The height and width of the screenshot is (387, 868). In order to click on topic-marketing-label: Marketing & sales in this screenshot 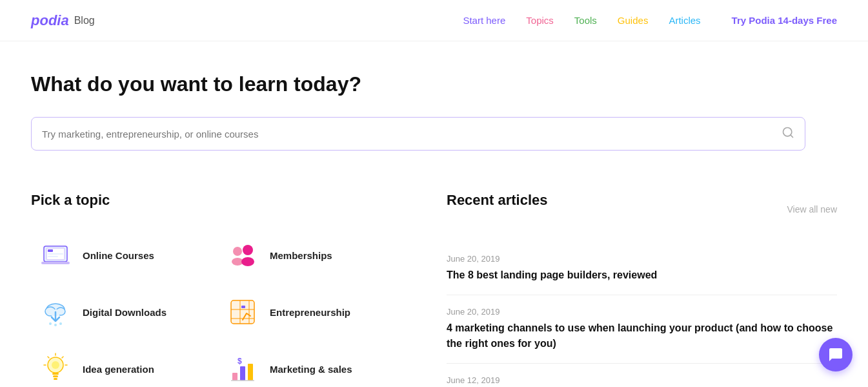, I will do `click(311, 370)`.